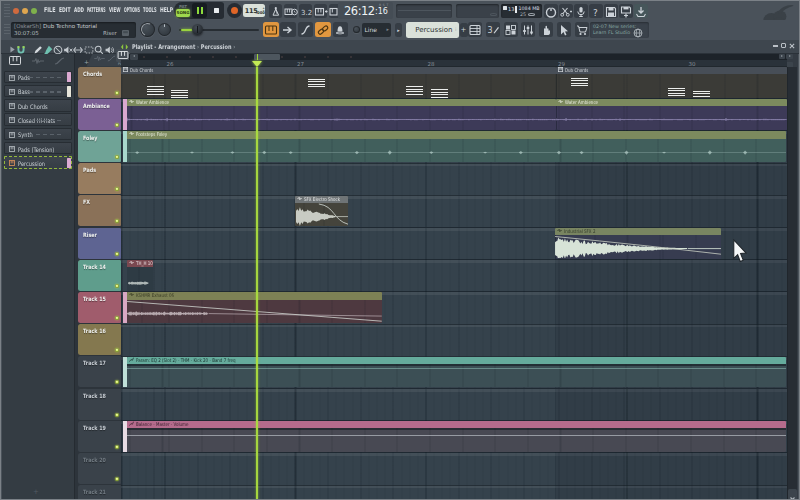 This screenshot has width=800, height=500. Describe the element at coordinates (50, 10) in the screenshot. I see `menu-file: FILE` at that location.